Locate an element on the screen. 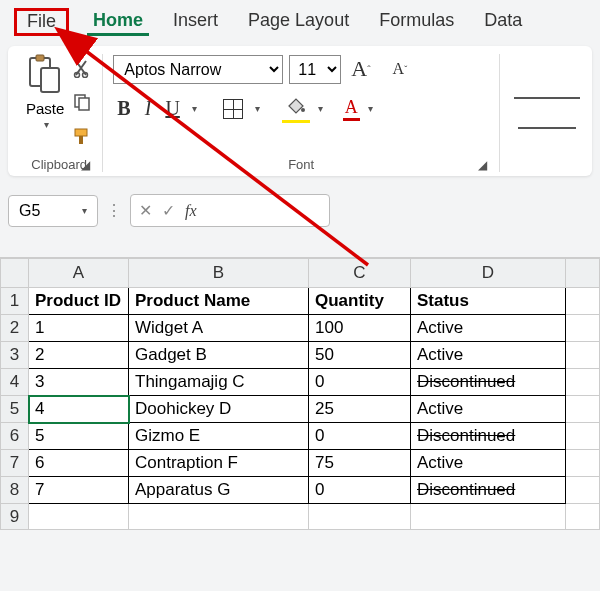 This screenshot has height=591, width=600. formula-bar: ✕ ✓ fx is located at coordinates (230, 210).